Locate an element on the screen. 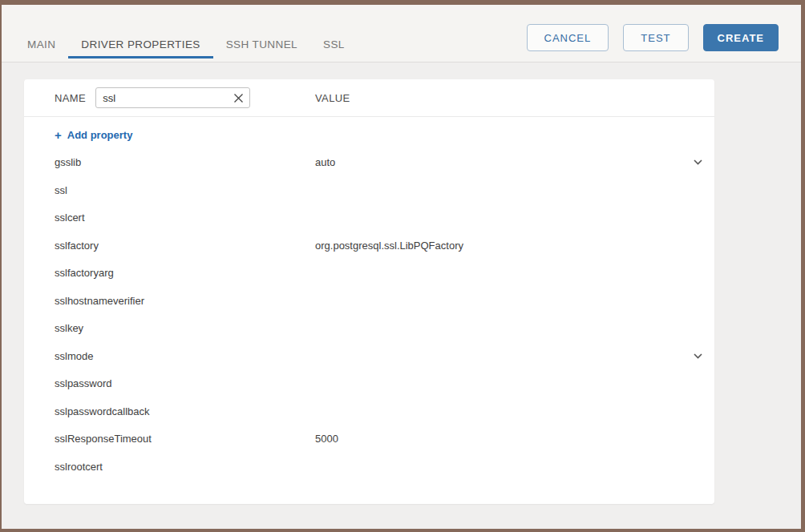 Image resolution: width=805 pixels, height=532 pixels. test-button: TEST is located at coordinates (656, 38).